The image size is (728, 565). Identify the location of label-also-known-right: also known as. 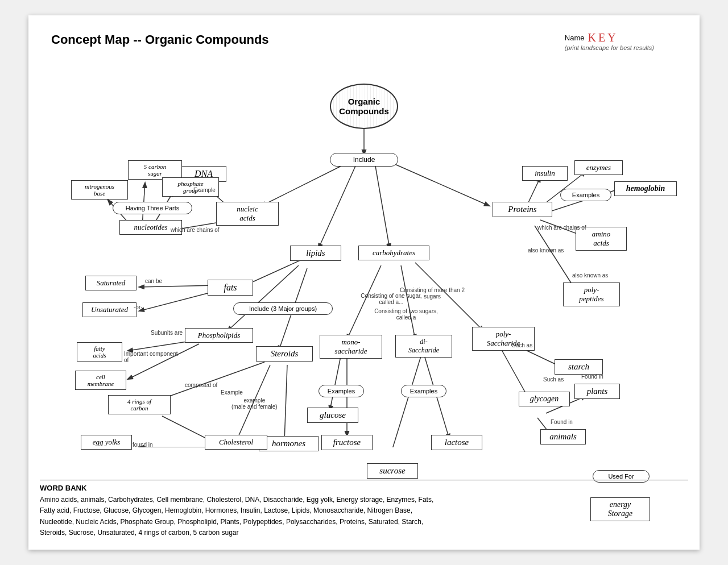
(590, 275).